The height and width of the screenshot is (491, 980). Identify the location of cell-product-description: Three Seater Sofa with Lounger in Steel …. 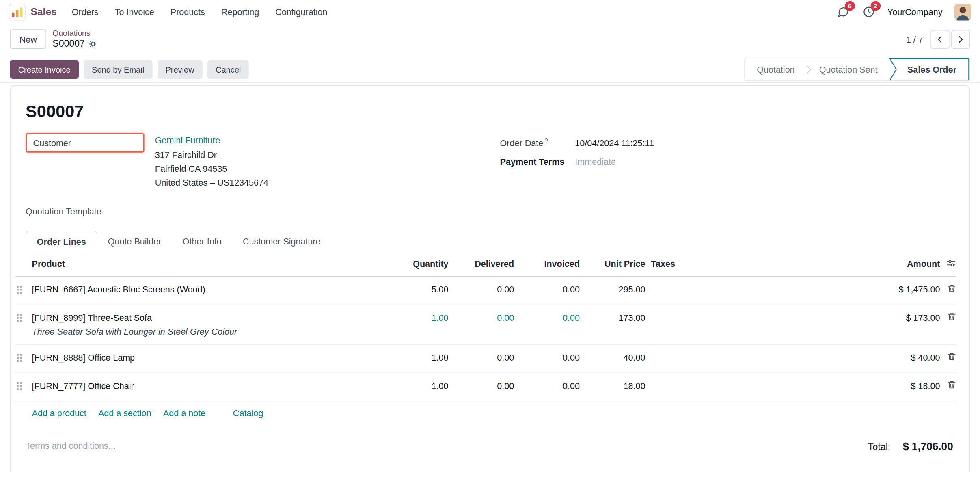
(214, 331).